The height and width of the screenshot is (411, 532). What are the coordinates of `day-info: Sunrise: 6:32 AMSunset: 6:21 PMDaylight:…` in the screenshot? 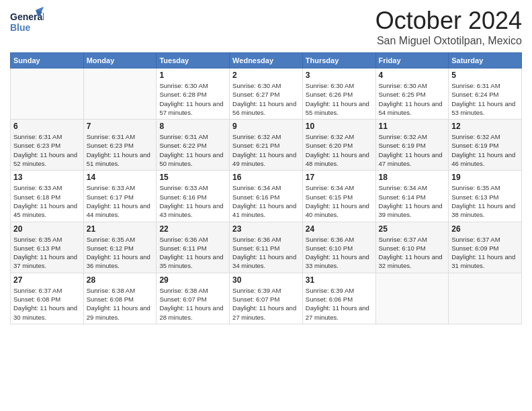 It's located at (266, 150).